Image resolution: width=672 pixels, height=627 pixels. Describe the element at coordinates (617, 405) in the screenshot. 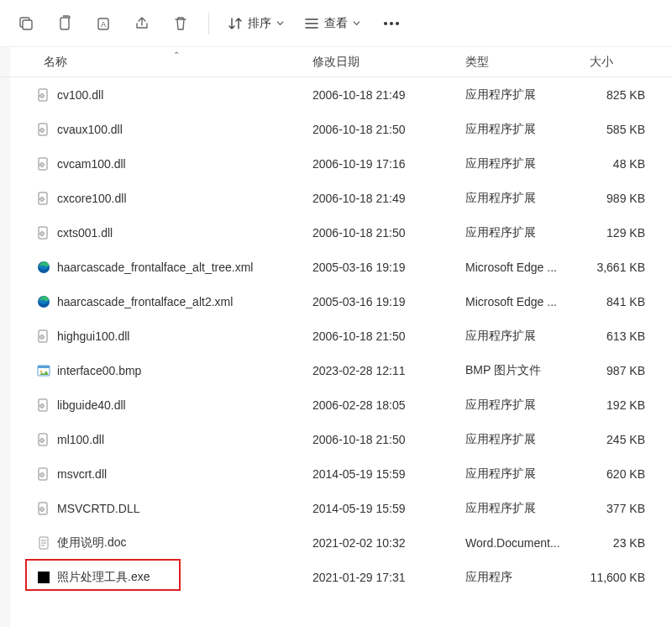

I see `file-size: 192 KB` at that location.